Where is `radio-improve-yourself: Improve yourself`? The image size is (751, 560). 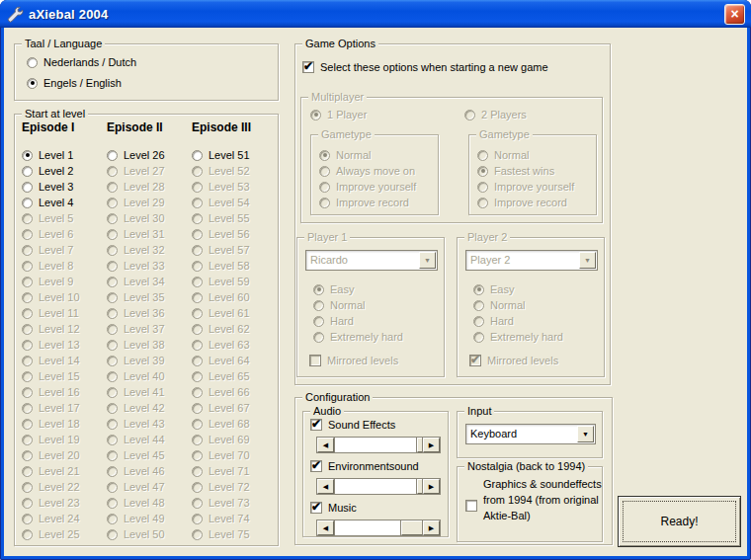
radio-improve-yourself: Improve yourself is located at coordinates (368, 187).